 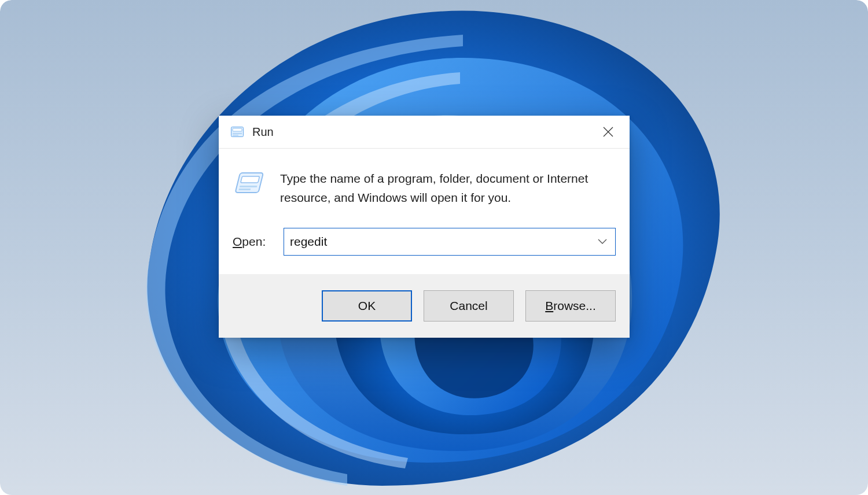 What do you see at coordinates (602, 242) in the screenshot?
I see `chevron-down-icon` at bounding box center [602, 242].